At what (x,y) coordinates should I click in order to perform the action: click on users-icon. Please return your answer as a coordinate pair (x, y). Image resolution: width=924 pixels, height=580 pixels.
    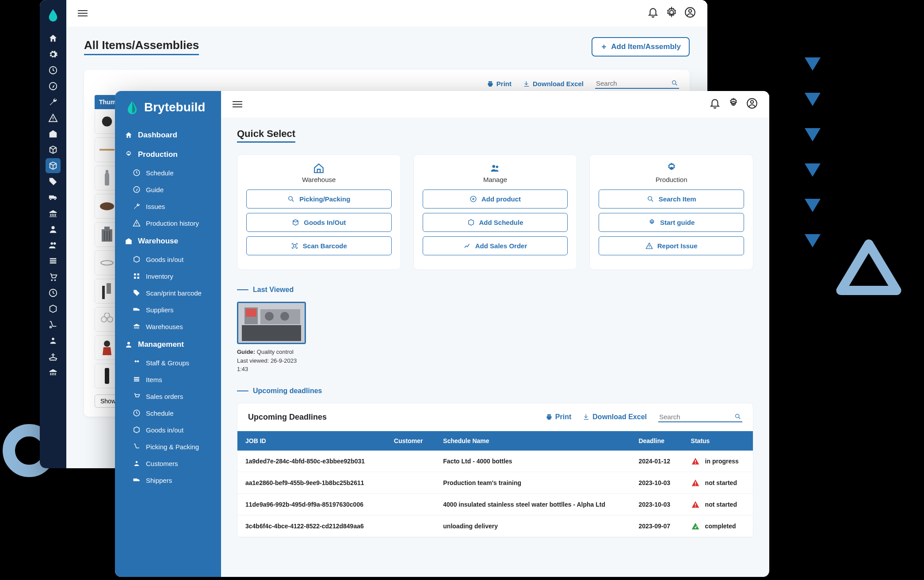
    Looking at the image, I should click on (53, 245).